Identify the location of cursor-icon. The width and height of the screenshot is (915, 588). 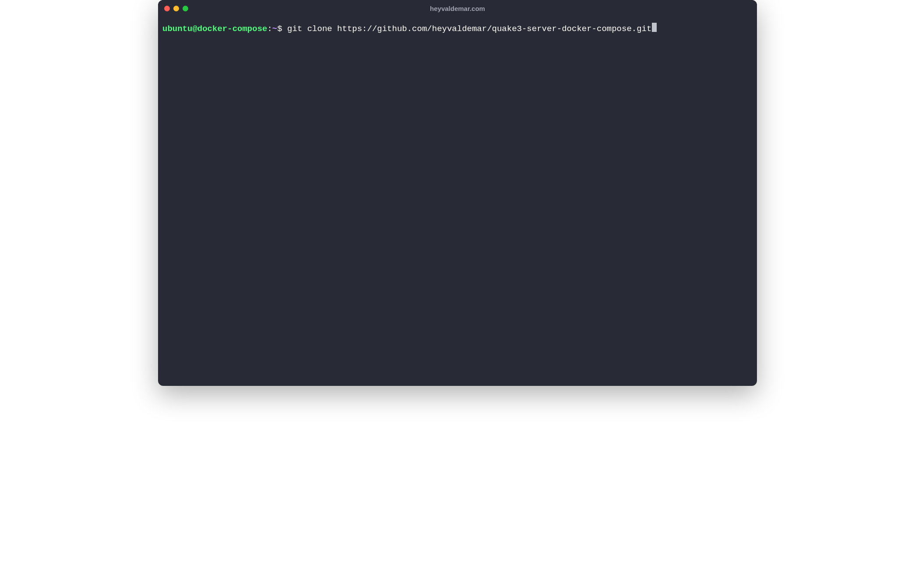
(654, 27).